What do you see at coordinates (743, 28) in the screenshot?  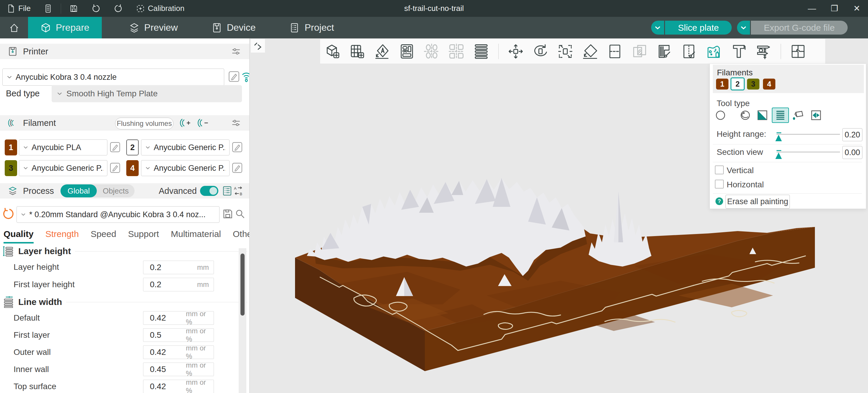 I see `export-gcode-dropdown` at bounding box center [743, 28].